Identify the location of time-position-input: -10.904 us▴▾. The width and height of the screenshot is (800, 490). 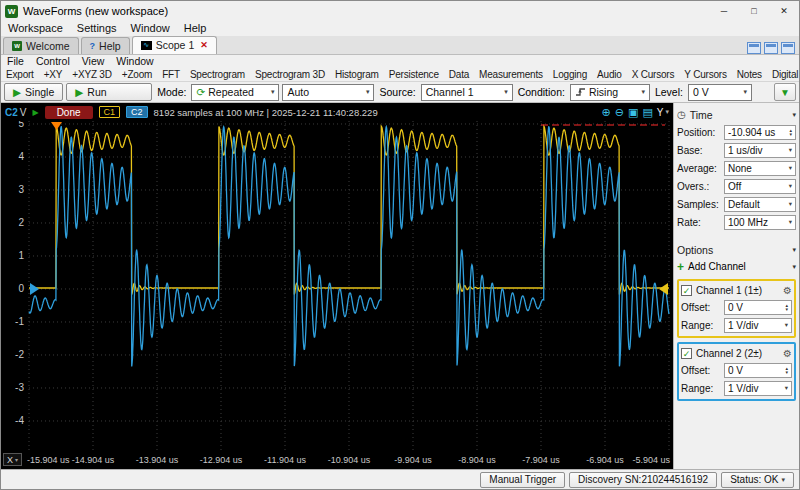
(760, 132).